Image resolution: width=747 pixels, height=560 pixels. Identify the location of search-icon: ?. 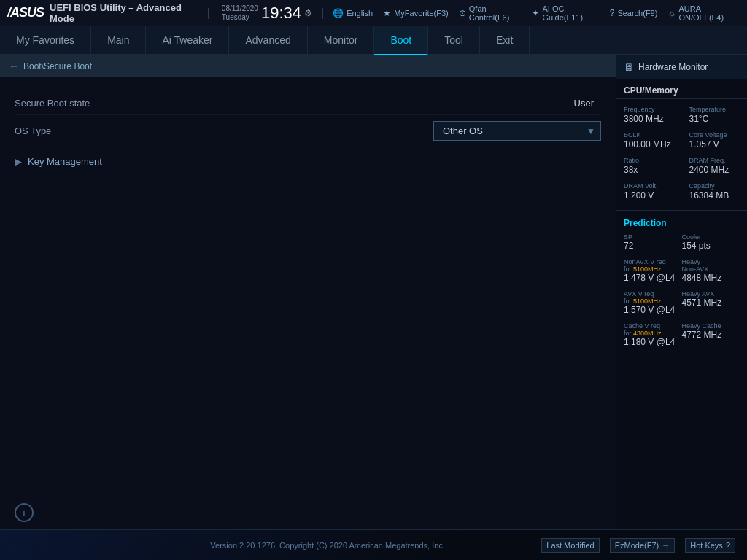
(613, 13).